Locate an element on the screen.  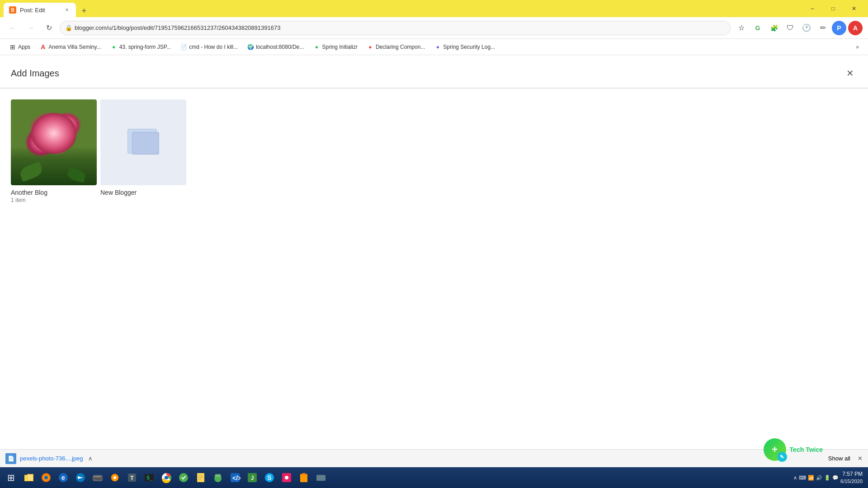
watermark-pencil-icon: ✎ is located at coordinates (782, 457).